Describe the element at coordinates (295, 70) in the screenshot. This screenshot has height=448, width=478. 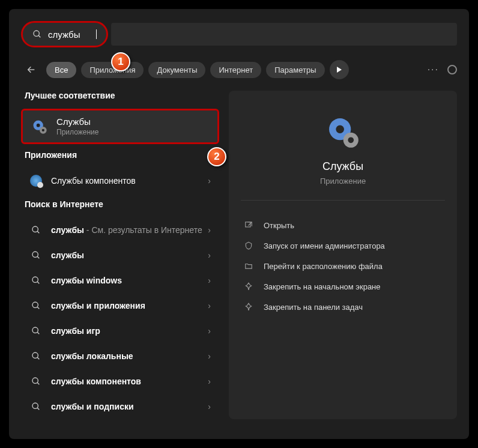
I see `filter-settings: Параметры` at that location.